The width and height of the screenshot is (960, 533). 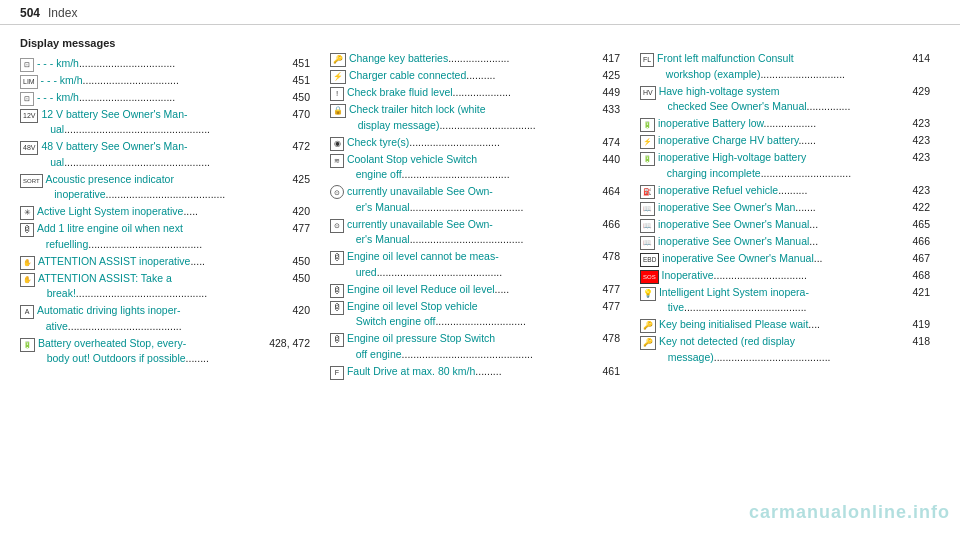 What do you see at coordinates (62, 13) in the screenshot?
I see `header-title: Index` at bounding box center [62, 13].